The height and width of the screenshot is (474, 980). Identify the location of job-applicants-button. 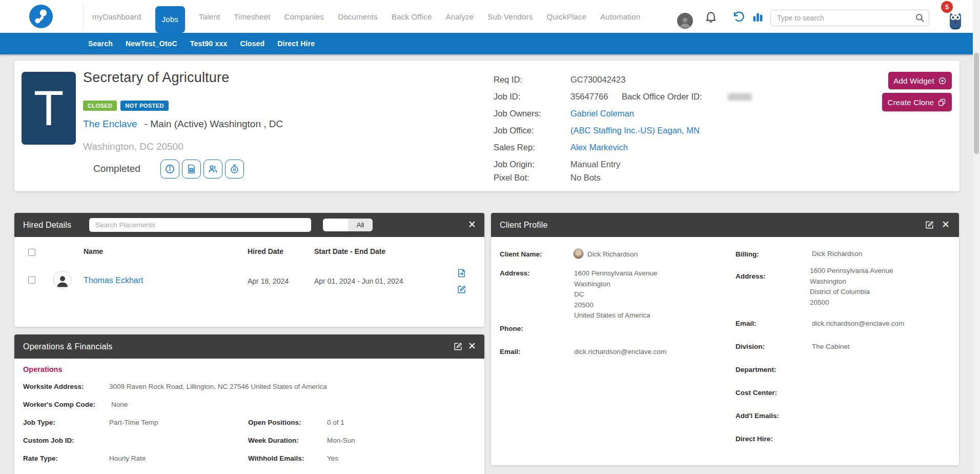
(213, 169).